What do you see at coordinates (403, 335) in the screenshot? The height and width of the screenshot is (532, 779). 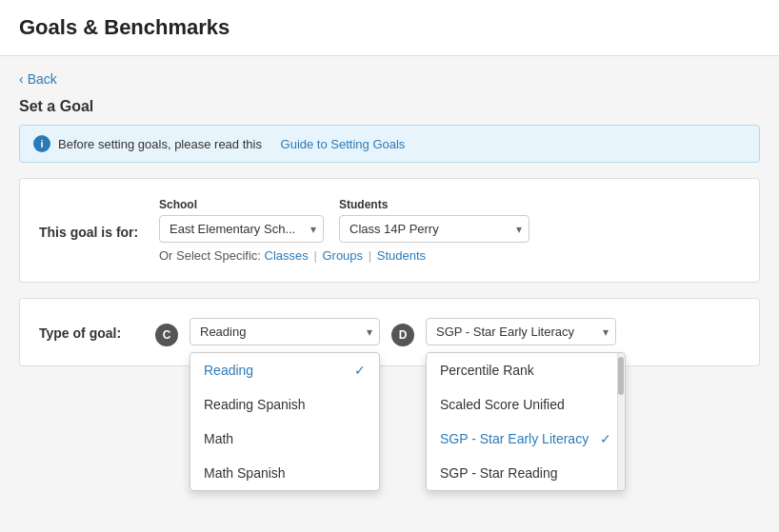 I see `badge-d: D` at bounding box center [403, 335].